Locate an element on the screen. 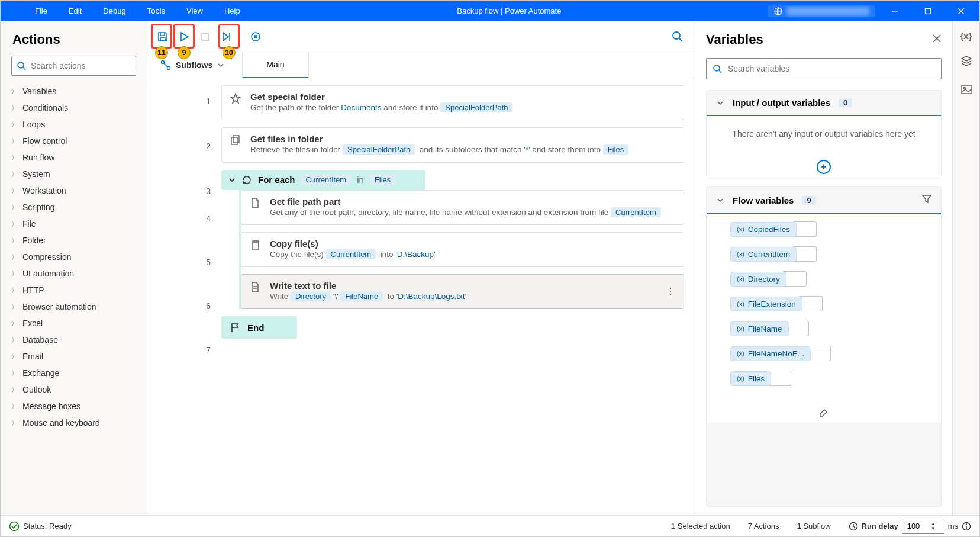 The image size is (980, 537). step-desc: Get any of the root path, directory, fil… is located at coordinates (465, 213).